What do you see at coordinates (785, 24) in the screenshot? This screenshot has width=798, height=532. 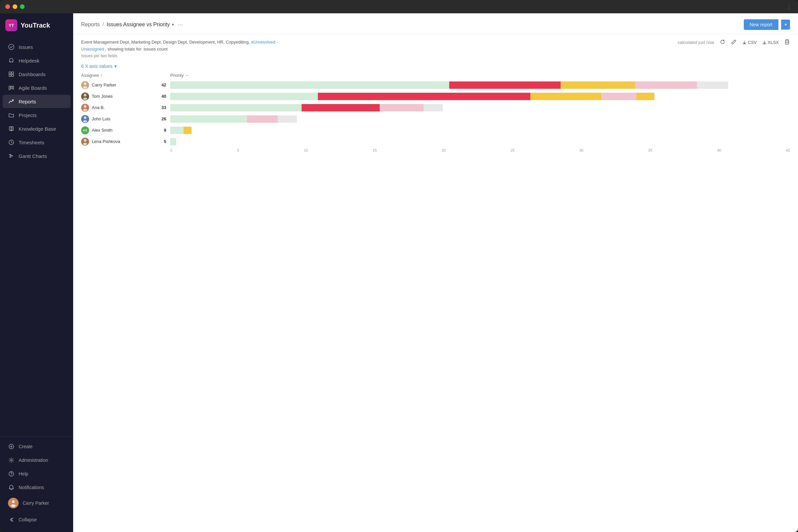 I see `new-report-dropdown-button: ▾` at bounding box center [785, 24].